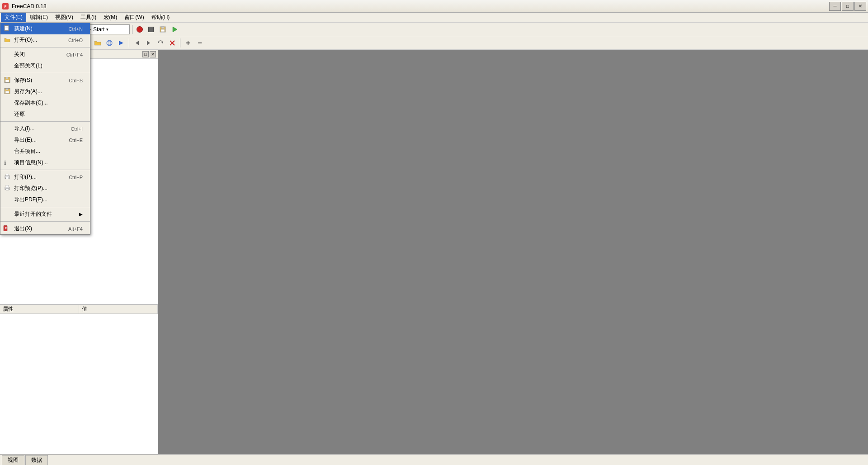 Image resolution: width=868 pixels, height=465 pixels. I want to click on menu-save-as: 另存为(A)..., so click(45, 91).